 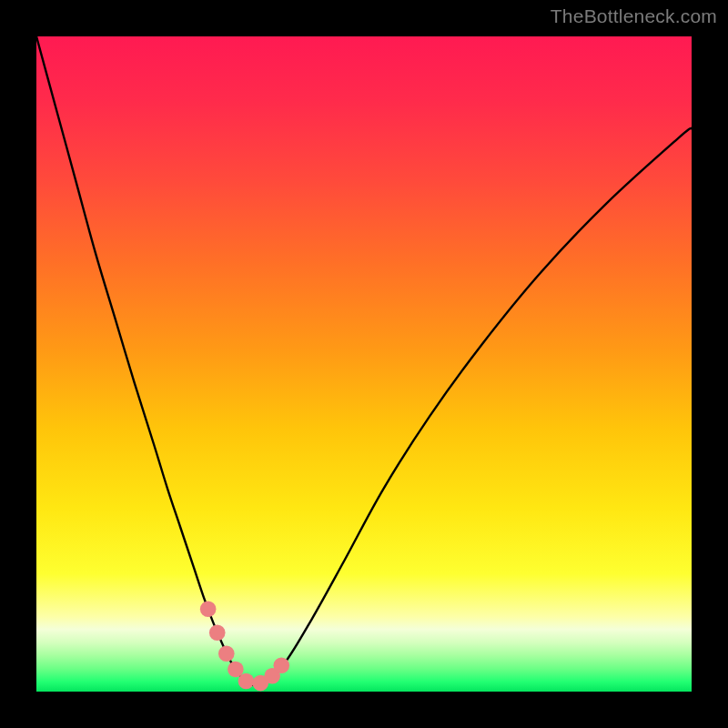 I want to click on watermark-text: TheBottleneck.com, so click(x=633, y=16).